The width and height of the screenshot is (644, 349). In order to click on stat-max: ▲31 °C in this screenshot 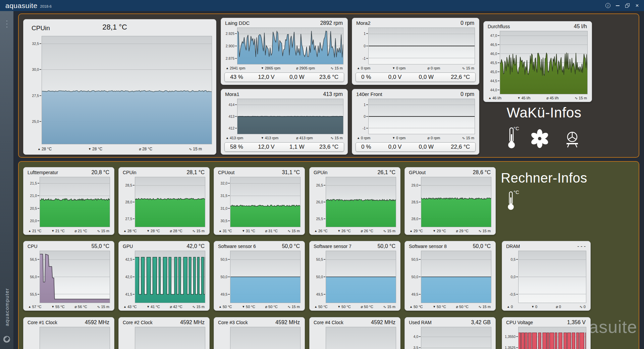, I will do `click(225, 231)`.